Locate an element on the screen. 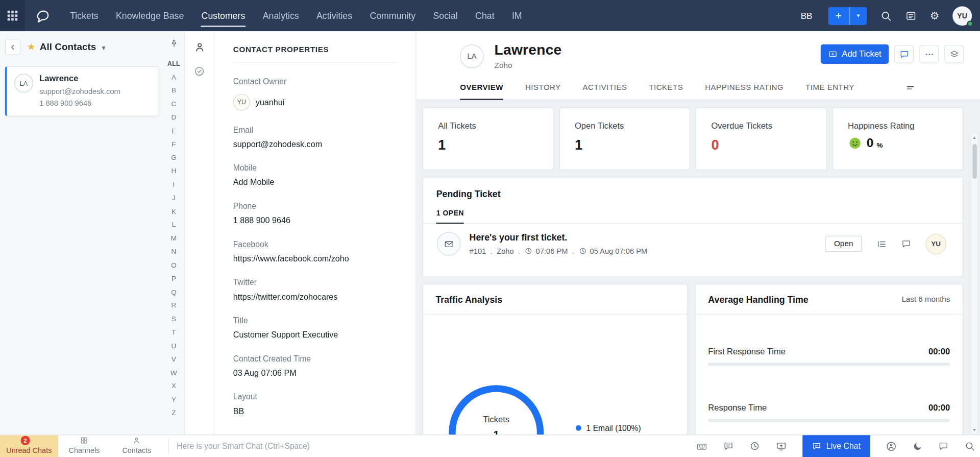 The height and width of the screenshot is (457, 980). chat-with-contact-icon is located at coordinates (904, 54).